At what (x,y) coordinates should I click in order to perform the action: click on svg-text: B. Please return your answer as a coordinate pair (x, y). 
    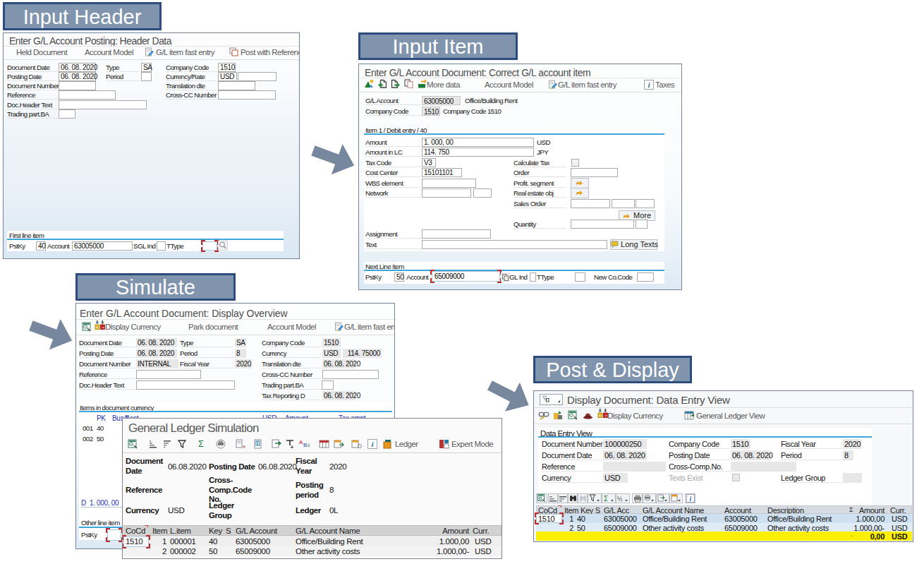
    Looking at the image, I should click on (305, 445).